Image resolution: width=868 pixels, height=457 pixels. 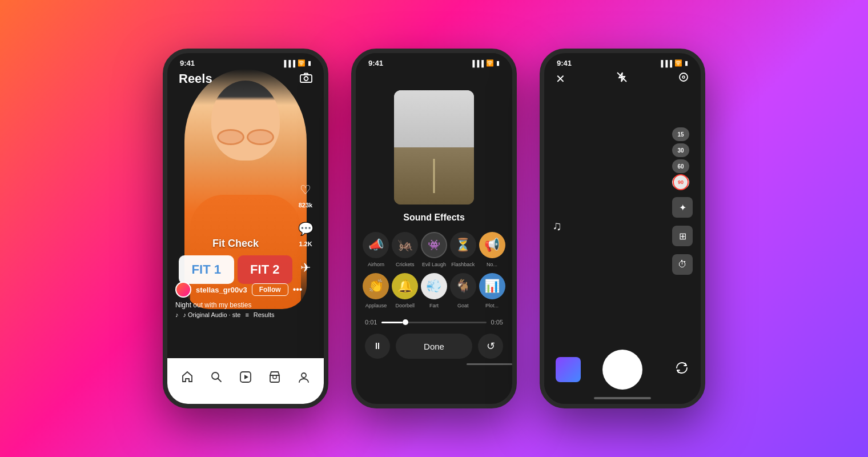 I want to click on audio-label: ♪ Original Audio · ste, so click(x=212, y=315).